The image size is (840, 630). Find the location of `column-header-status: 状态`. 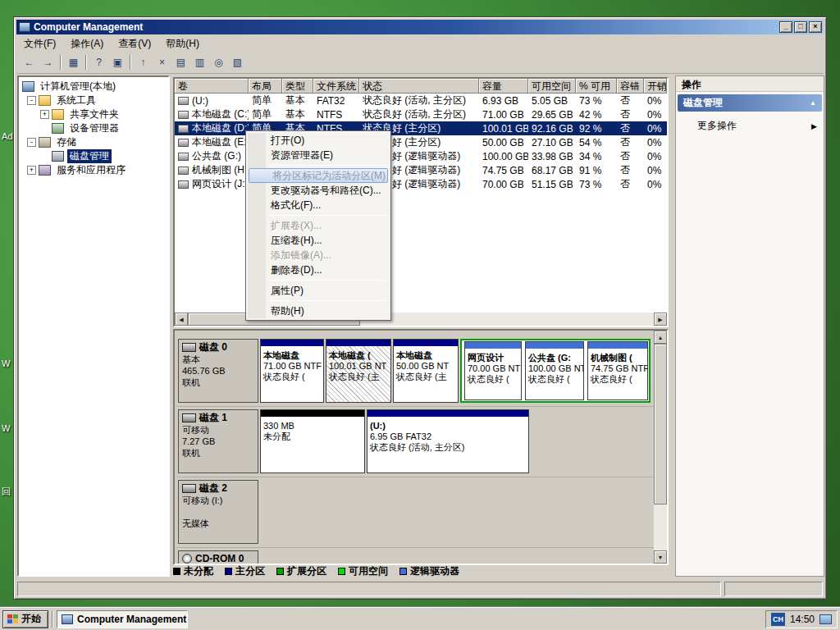

column-header-status: 状态 is located at coordinates (419, 86).